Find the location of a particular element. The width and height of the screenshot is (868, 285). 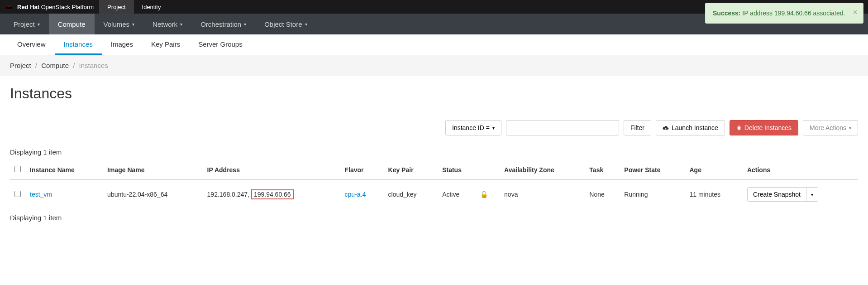

col-availability-zone: Availability Zone is located at coordinates (542, 170).